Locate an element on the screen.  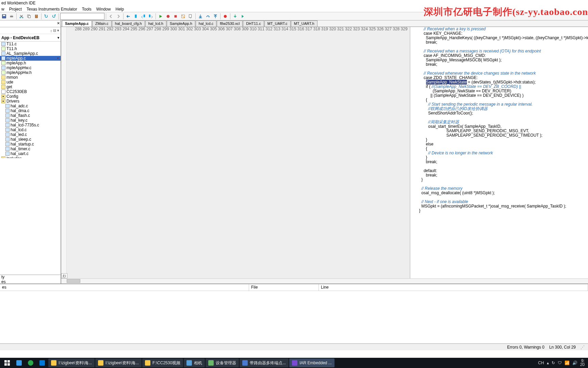
taskbar-app: 相机 is located at coordinates (194, 363).